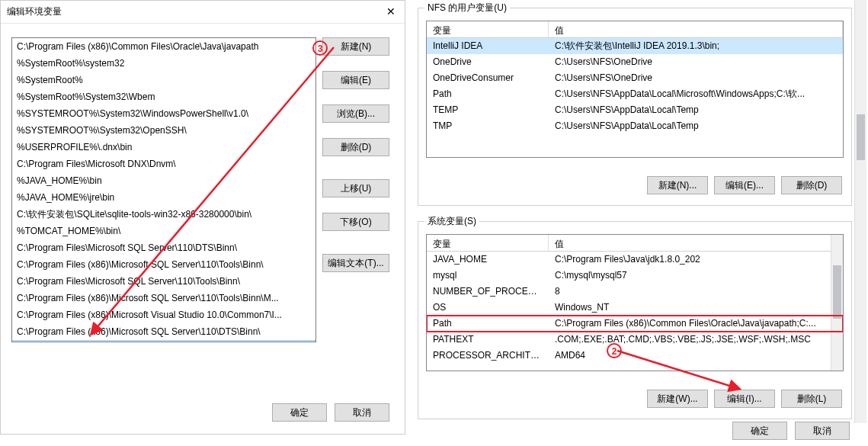 The width and height of the screenshot is (868, 446). What do you see at coordinates (745, 185) in the screenshot?
I see `user-edit-button: 编辑(E)...` at bounding box center [745, 185].